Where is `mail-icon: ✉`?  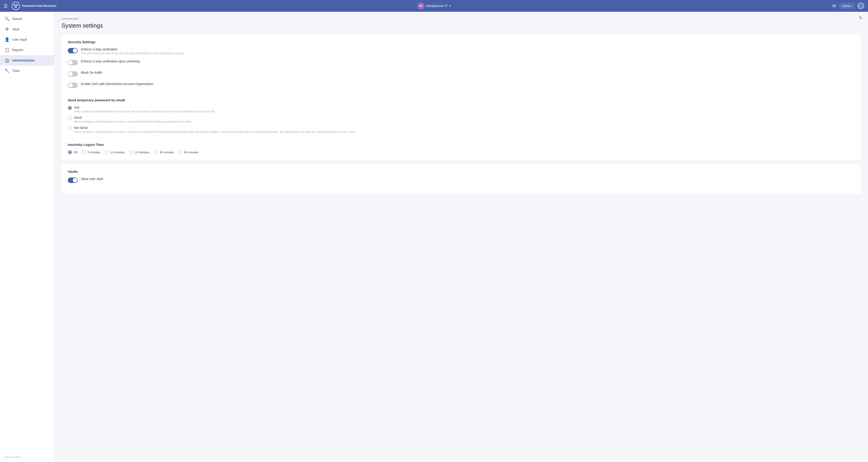
mail-icon: ✉ is located at coordinates (834, 6).